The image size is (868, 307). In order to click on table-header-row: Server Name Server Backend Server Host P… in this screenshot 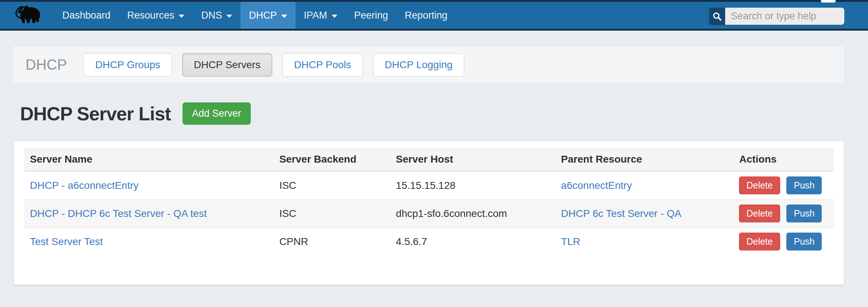, I will do `click(429, 160)`.